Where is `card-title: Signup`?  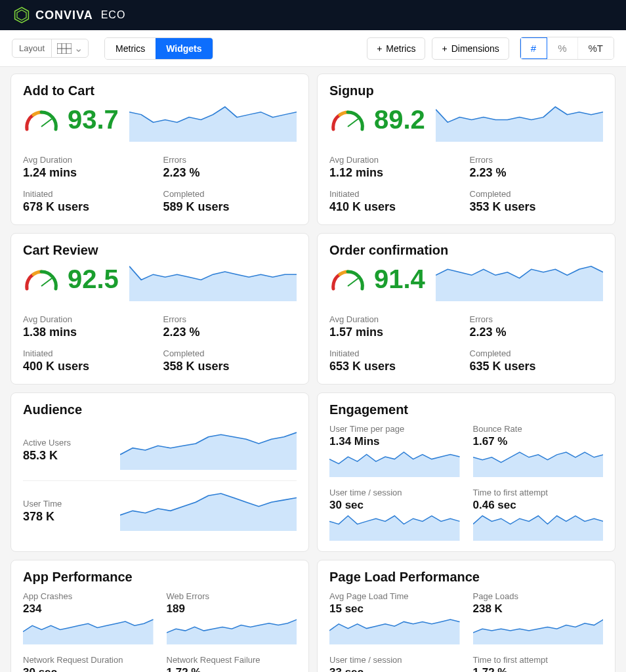 card-title: Signup is located at coordinates (466, 91).